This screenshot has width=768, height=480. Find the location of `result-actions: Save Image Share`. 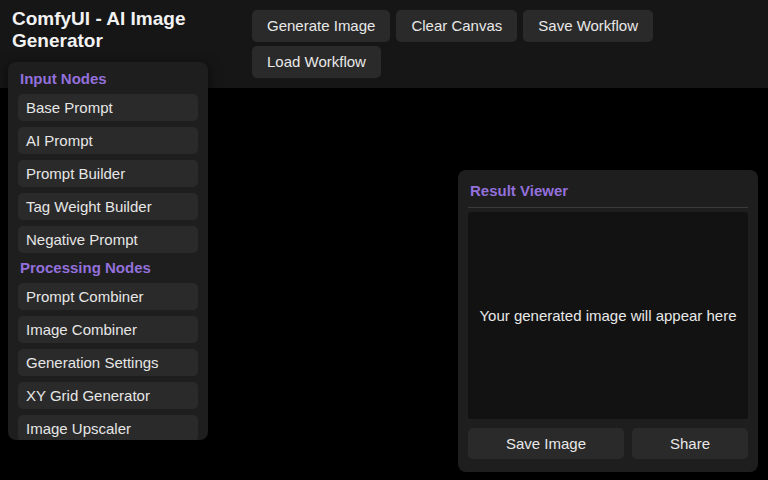

result-actions: Save Image Share is located at coordinates (608, 444).